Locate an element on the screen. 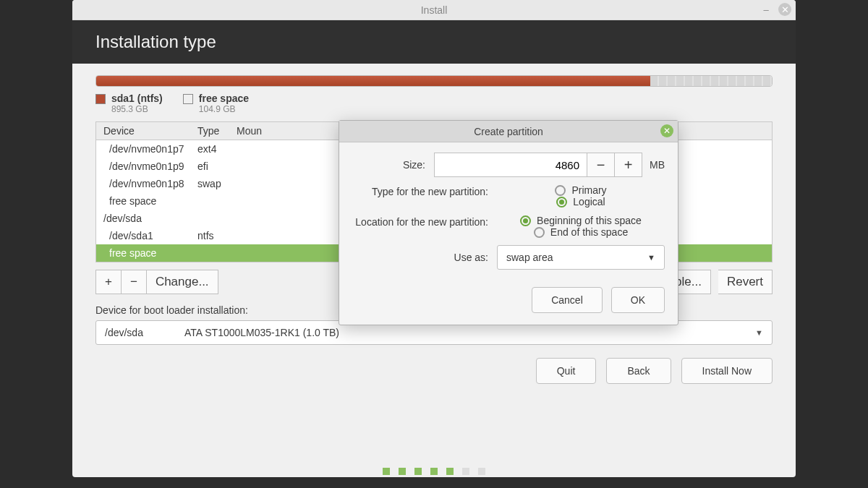 Image resolution: width=868 pixels, height=488 pixels. close-icon: ✕ is located at coordinates (785, 9).